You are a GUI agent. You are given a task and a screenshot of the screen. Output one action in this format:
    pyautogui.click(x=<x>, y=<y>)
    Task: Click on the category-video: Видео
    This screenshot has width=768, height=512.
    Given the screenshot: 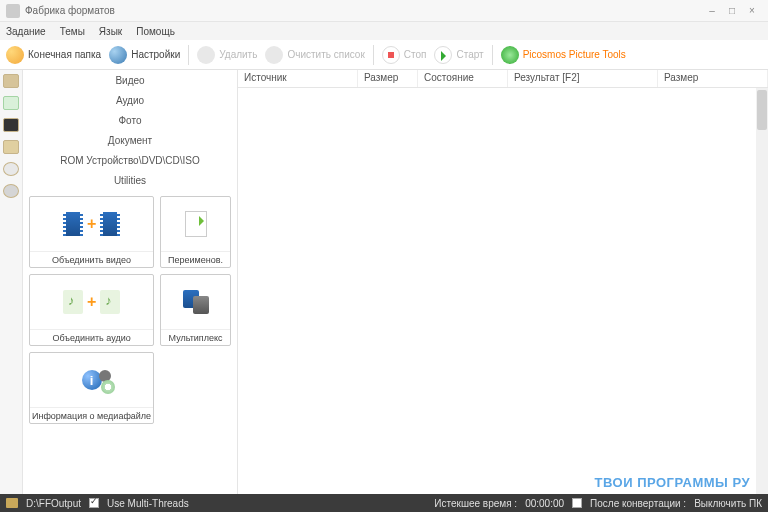 What is the action you would take?
    pyautogui.click(x=130, y=80)
    